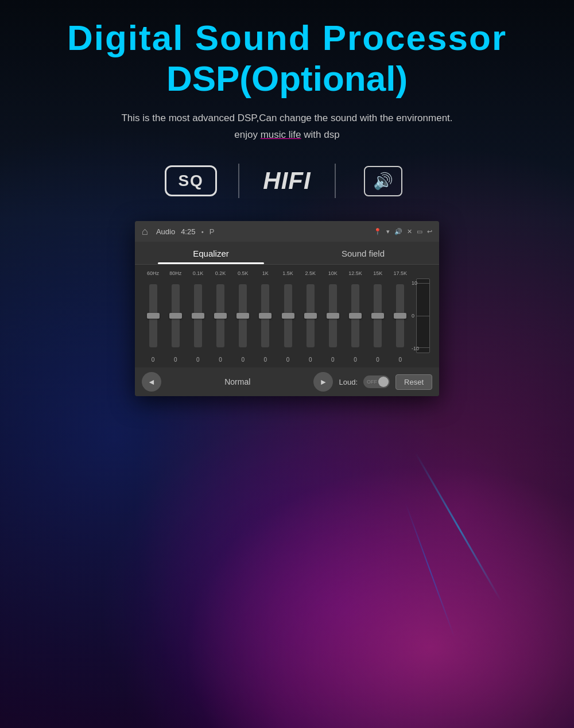 This screenshot has height=728, width=574. Describe the element at coordinates (311, 359) in the screenshot. I see `value-label-7: 0` at that location.